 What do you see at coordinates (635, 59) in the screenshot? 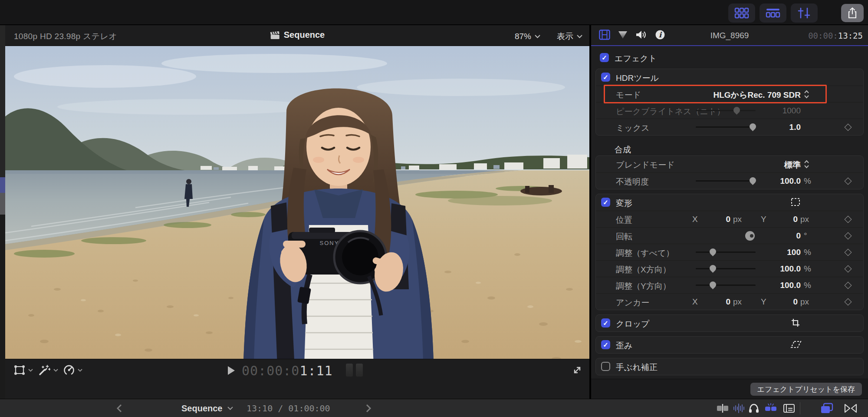
I see `effects-label: エフェクト` at bounding box center [635, 59].